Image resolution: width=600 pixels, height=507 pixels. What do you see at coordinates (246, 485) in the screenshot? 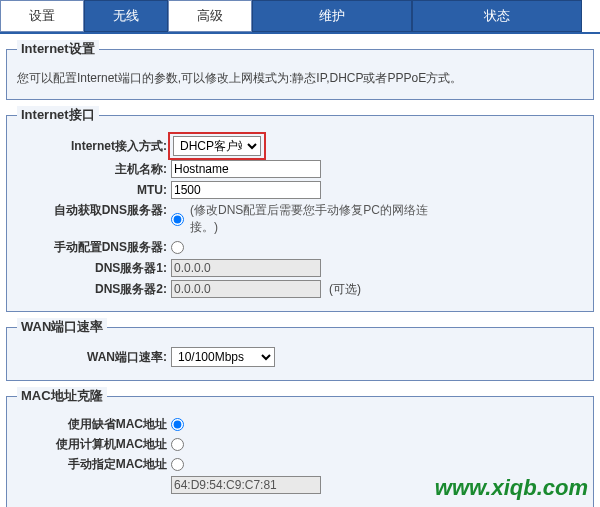
I see `mac-manual-input` at bounding box center [246, 485].